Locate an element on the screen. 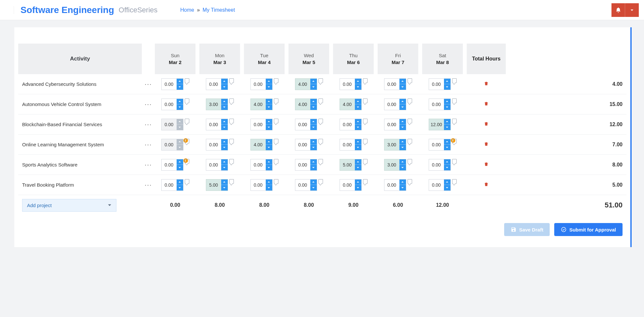 This screenshot has width=644, height=317. breadcrumb-current: My Timesheet is located at coordinates (219, 10).